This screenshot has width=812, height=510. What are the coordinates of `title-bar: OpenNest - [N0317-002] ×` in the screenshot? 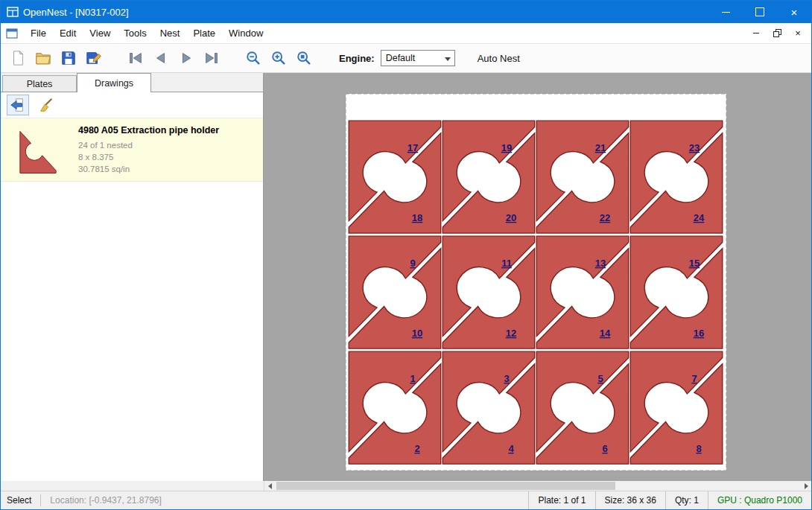 It's located at (406, 12).